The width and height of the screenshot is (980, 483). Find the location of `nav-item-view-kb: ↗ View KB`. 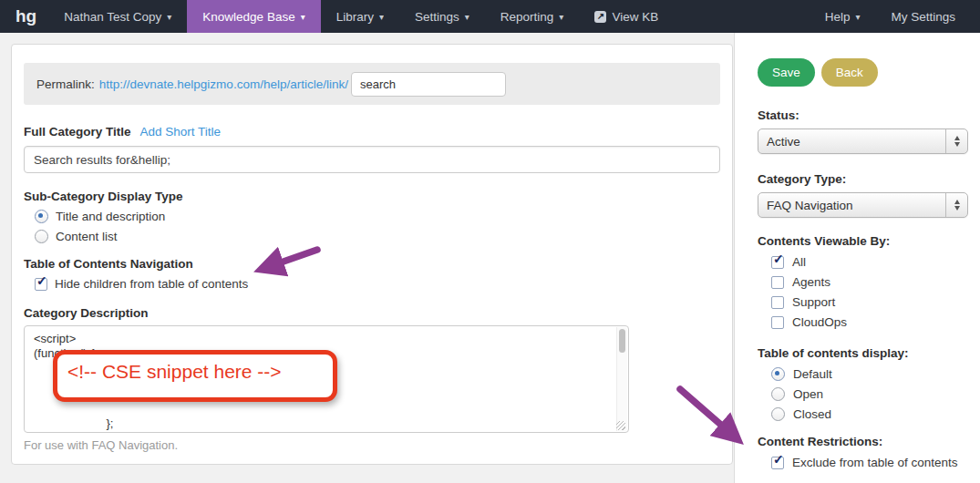

nav-item-view-kb: ↗ View KB is located at coordinates (626, 16).